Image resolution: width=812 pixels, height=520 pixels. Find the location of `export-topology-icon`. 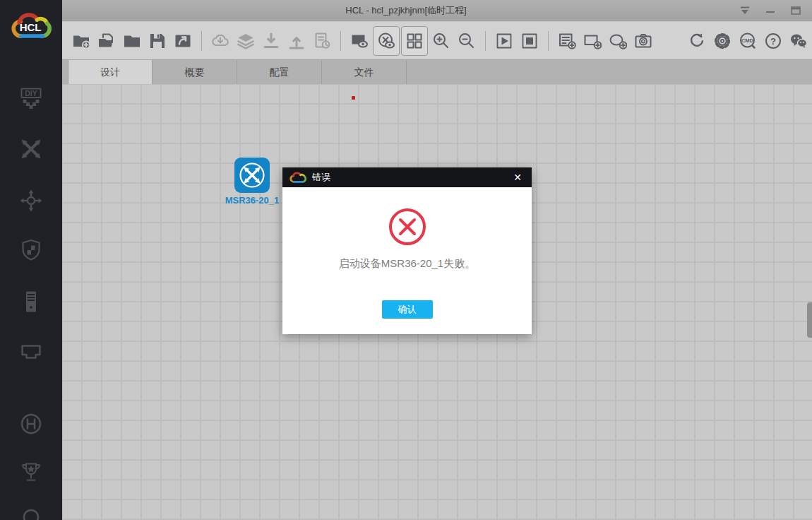

export-topology-icon is located at coordinates (183, 41).